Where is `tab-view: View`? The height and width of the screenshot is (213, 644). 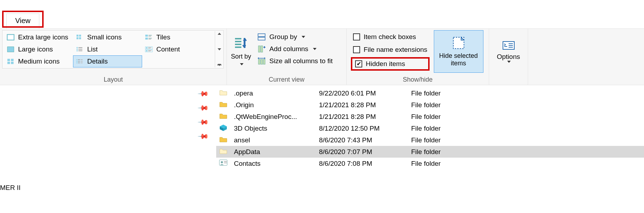
tab-view: View is located at coordinates (23, 21).